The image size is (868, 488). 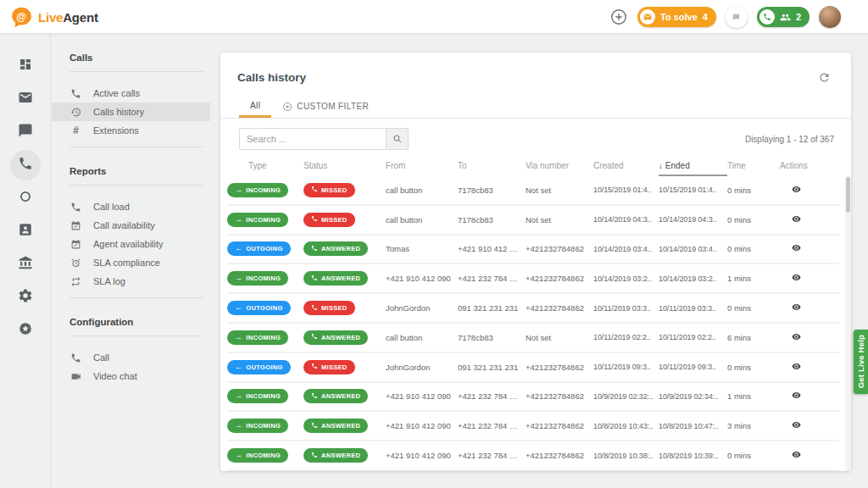 I want to click on table-header: TypeStatusFromToVia numberCreated↓ Ended…, so click(x=533, y=168).